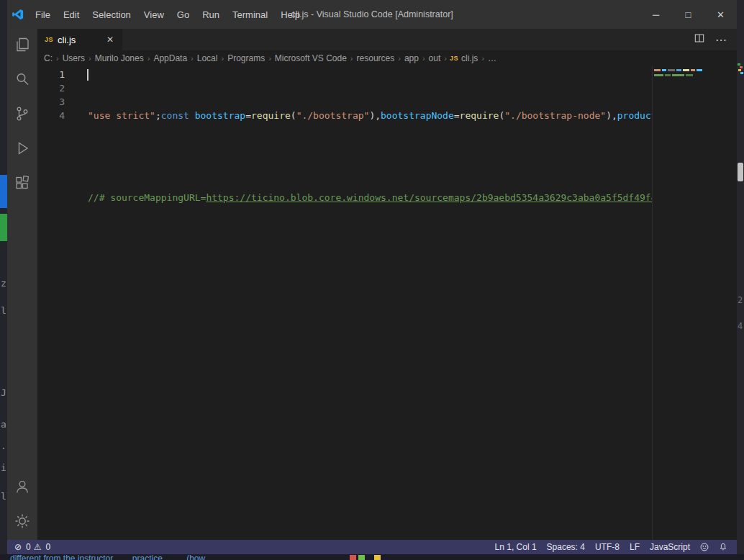 Image resolution: width=744 pixels, height=560 pixels. Describe the element at coordinates (119, 58) in the screenshot. I see `breadcrumb-item: Murilo Jones` at that location.